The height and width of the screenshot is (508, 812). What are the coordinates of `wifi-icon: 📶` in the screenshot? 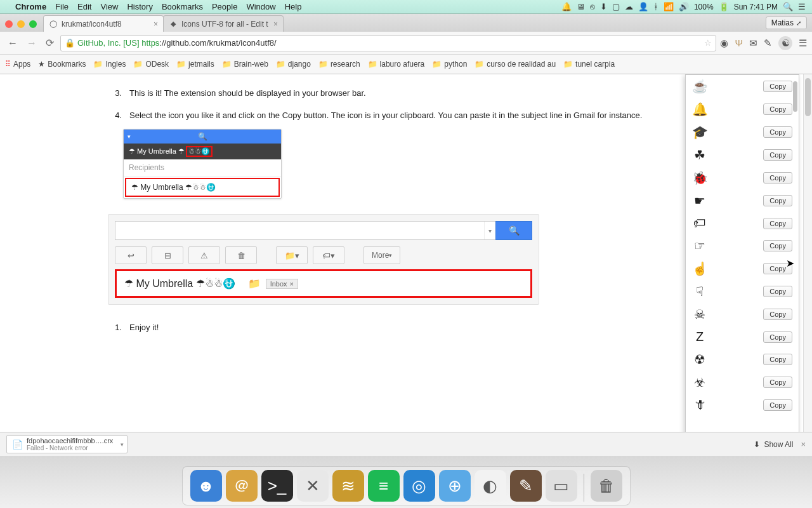 It's located at (669, 6).